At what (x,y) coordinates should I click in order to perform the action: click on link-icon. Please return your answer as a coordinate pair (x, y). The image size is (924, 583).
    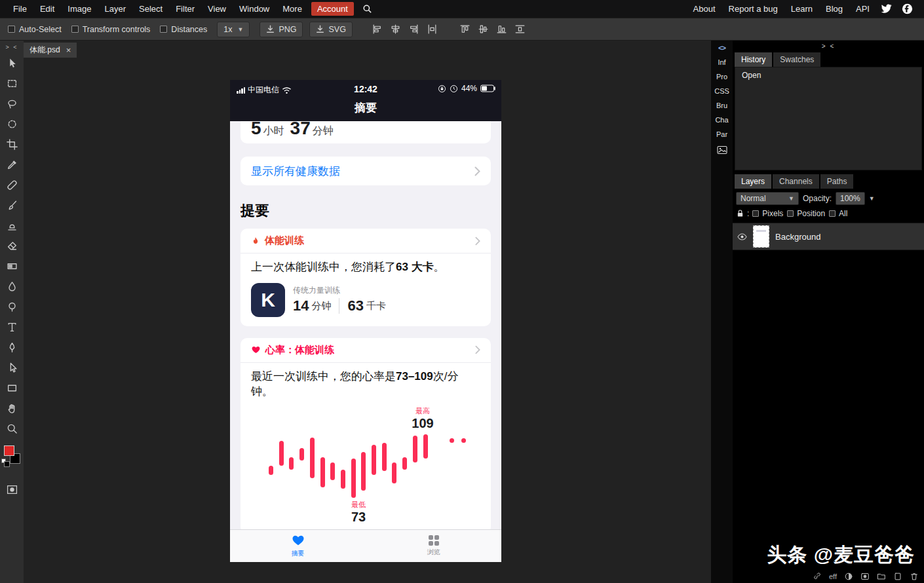
    Looking at the image, I should click on (817, 576).